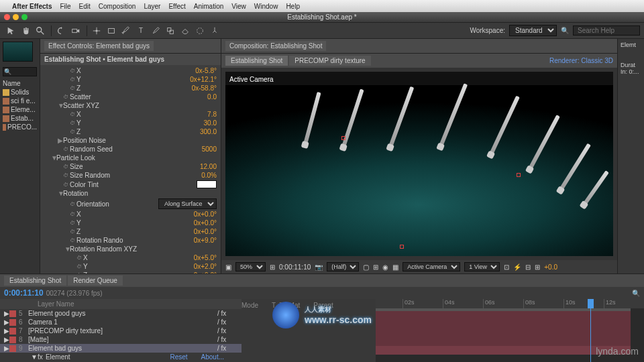 The height and width of the screenshot is (362, 644). Describe the element at coordinates (528, 267) in the screenshot. I see `timeline-icon: ⊟` at that location.